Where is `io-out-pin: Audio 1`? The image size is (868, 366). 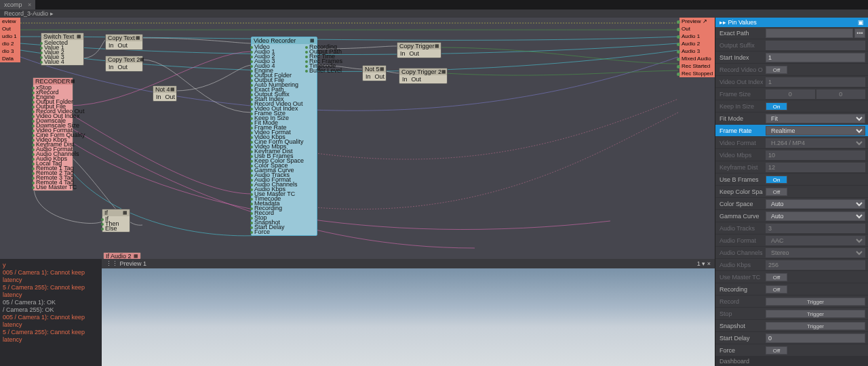
io-out-pin: Audio 1 is located at coordinates (697, 37).